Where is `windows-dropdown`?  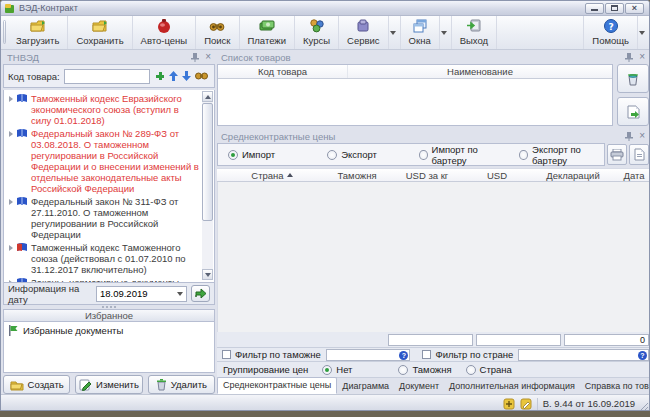
windows-dropdown is located at coordinates (446, 32).